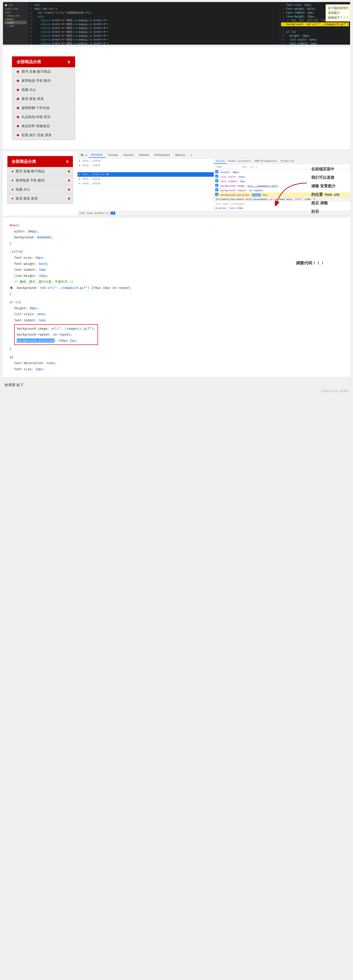 This screenshot has height=980, width=353. What do you see at coordinates (90, 213) in the screenshot?
I see `path-body: body` at bounding box center [90, 213].